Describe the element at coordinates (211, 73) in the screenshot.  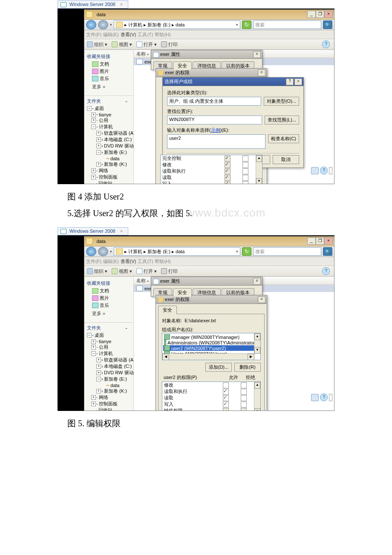
I see `permissions-title-bar: exer 的权限 ×` at that location.